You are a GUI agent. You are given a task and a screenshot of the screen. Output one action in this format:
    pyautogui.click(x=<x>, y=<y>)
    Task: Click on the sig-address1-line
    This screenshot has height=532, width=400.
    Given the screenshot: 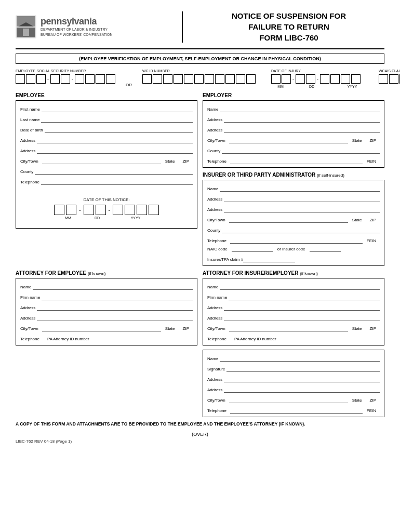 What is the action you would take?
    pyautogui.click(x=302, y=379)
    